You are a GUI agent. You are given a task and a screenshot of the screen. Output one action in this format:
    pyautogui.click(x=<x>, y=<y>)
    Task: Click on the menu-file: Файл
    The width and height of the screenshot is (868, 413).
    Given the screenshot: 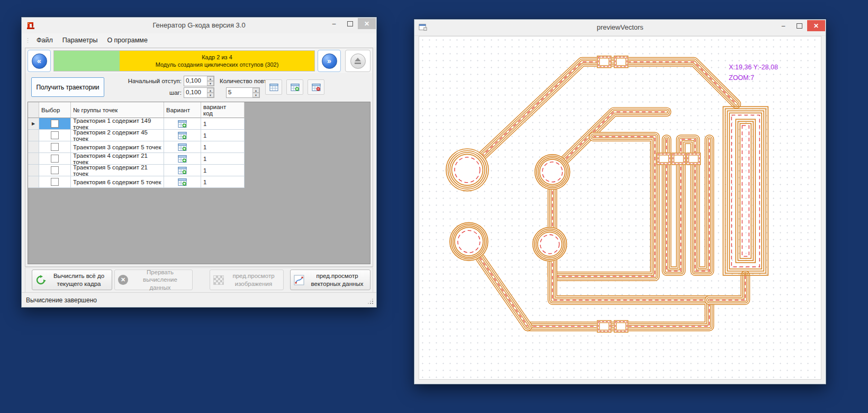 What is the action you would take?
    pyautogui.click(x=44, y=40)
    